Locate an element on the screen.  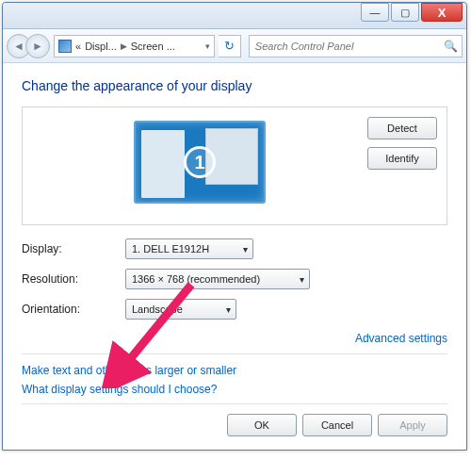
refresh-button: ↻ is located at coordinates (230, 46).